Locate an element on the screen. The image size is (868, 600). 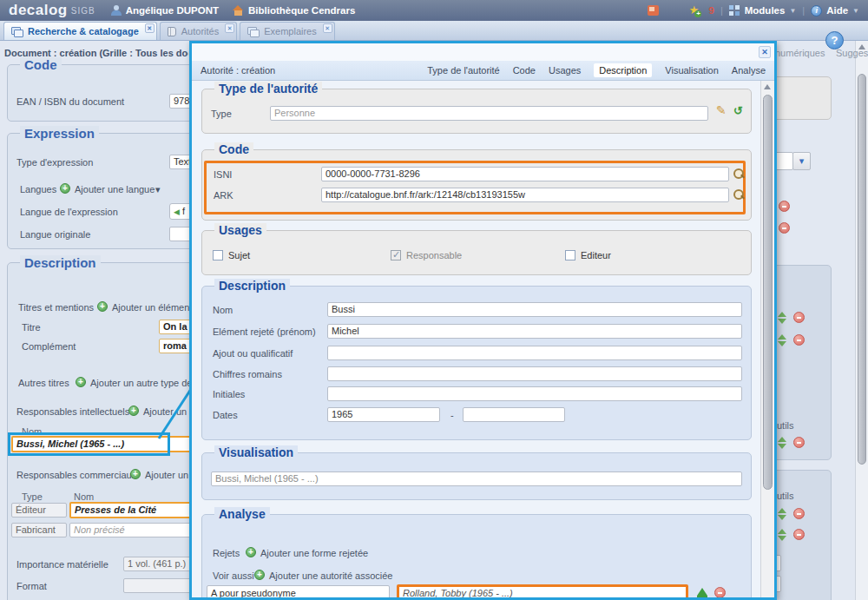
nav-code: Code is located at coordinates (524, 70).